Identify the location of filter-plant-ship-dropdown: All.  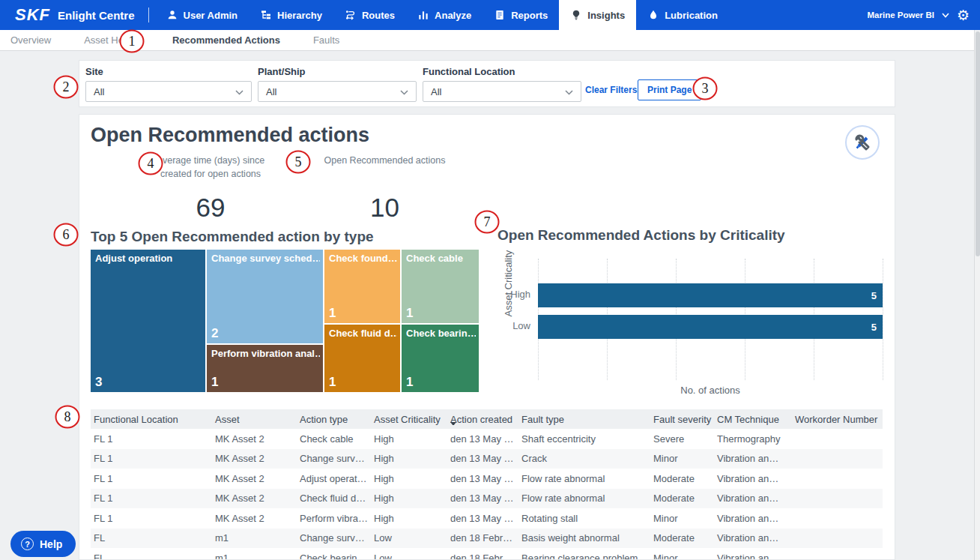
(337, 91).